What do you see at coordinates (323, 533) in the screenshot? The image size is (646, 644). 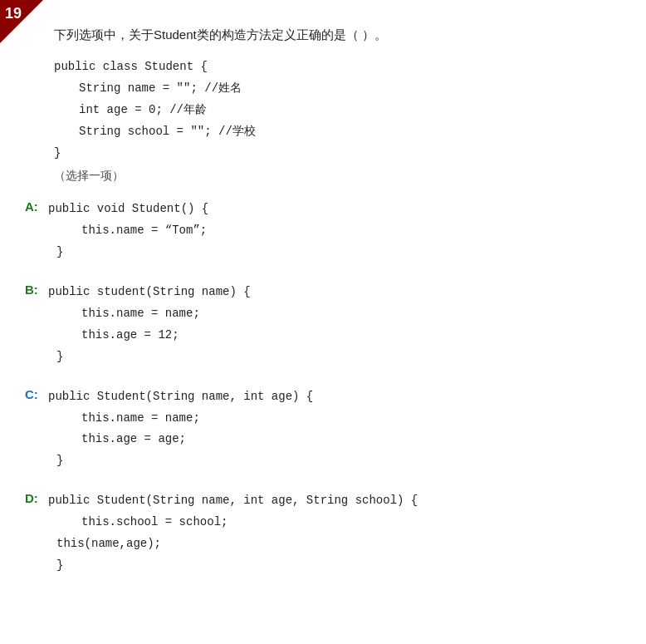 I see `option-d: D: public Student(String name, int age, …` at bounding box center [323, 533].